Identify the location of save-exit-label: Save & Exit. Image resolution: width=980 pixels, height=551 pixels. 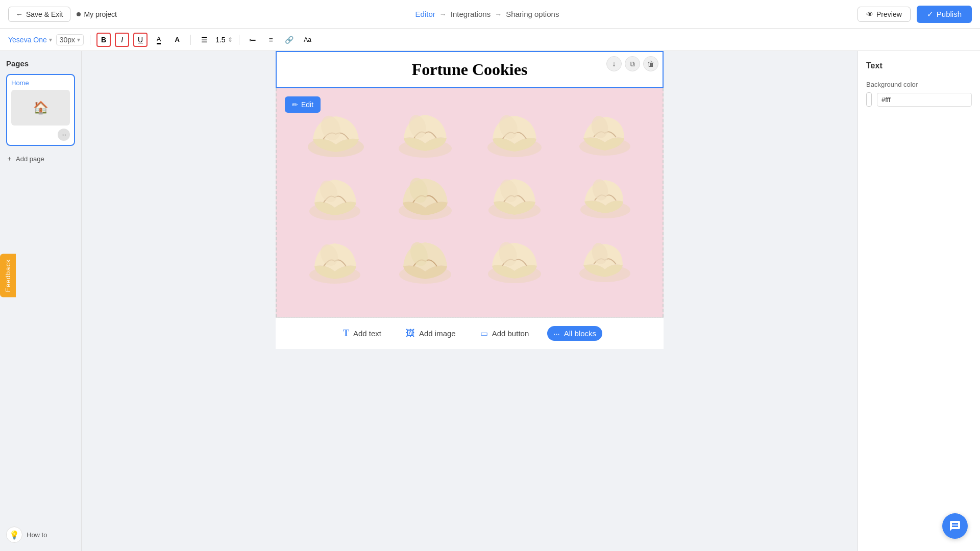
(44, 14).